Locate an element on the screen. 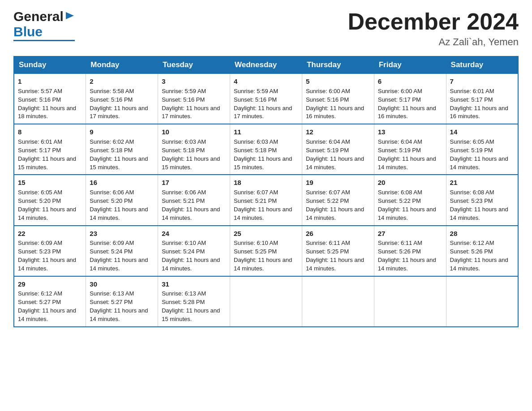 The image size is (532, 411). day-number: 2 is located at coordinates (122, 81).